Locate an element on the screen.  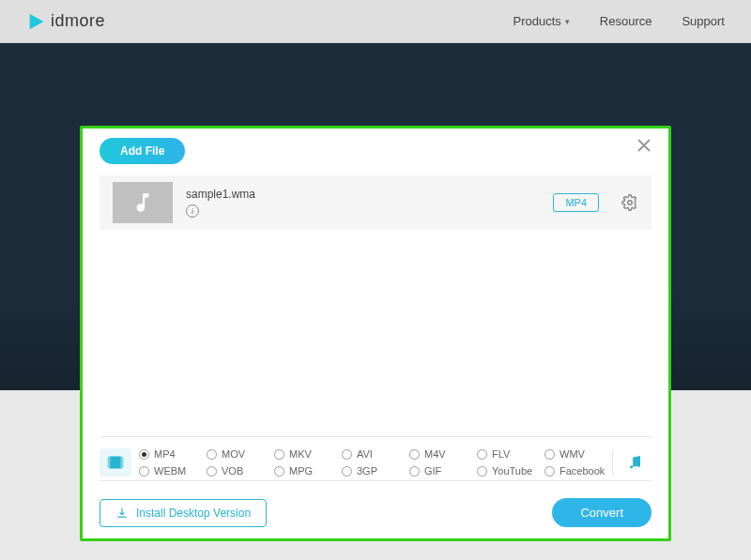
format-gif: GIF is located at coordinates (441, 471).